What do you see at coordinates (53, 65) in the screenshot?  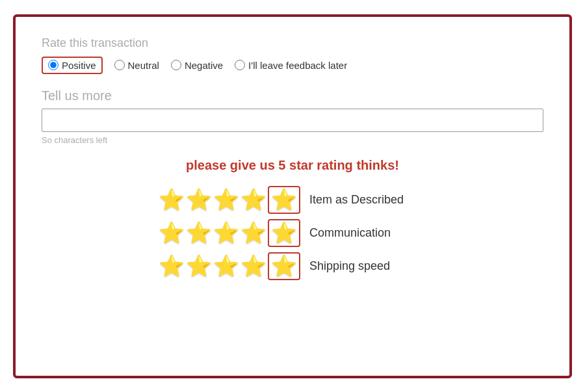 I see `radio-positive-input` at bounding box center [53, 65].